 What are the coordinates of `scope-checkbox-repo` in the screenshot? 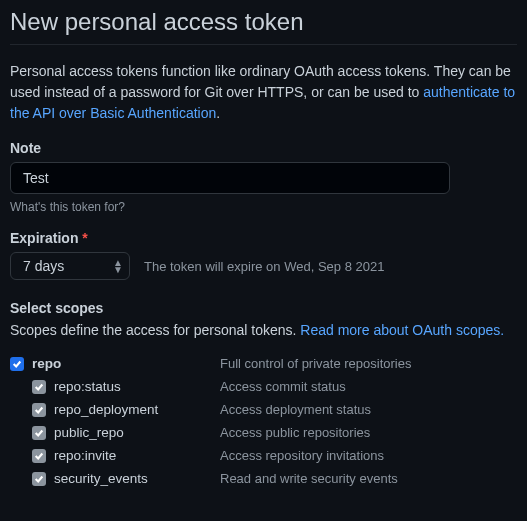 It's located at (17, 364).